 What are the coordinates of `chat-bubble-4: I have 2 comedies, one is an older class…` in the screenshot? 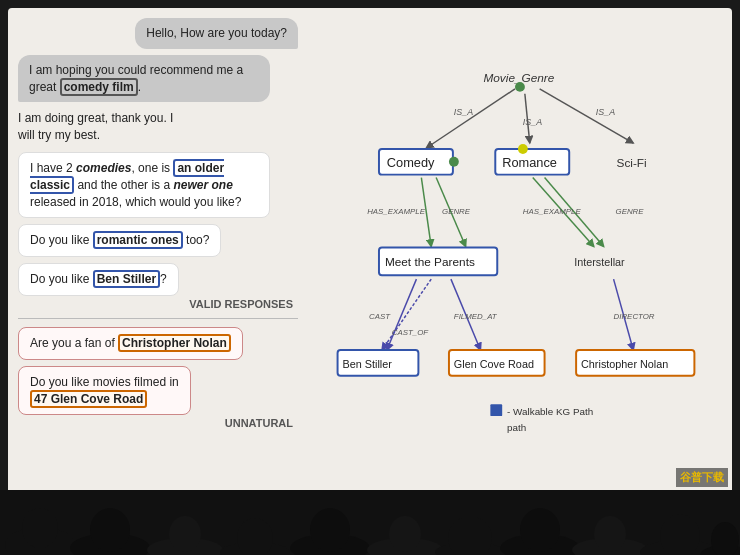 It's located at (144, 185).